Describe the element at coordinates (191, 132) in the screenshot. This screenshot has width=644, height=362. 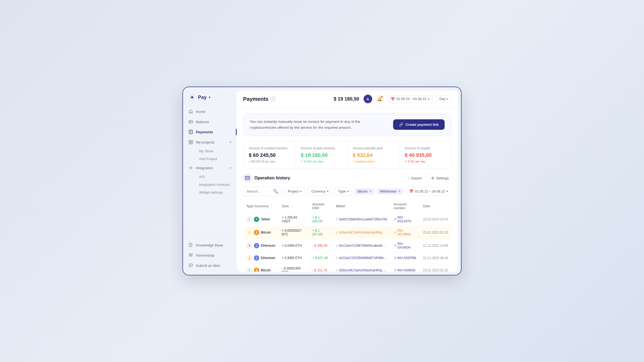
I see `payments-icon` at that location.